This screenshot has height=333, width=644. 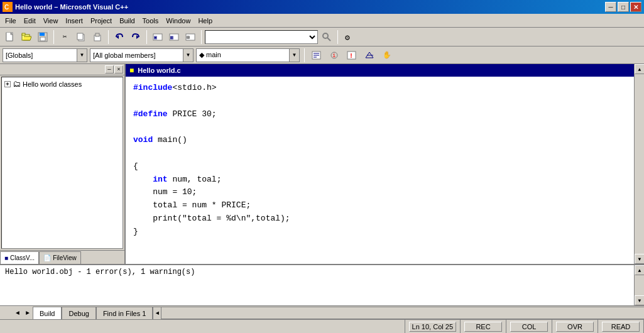 What do you see at coordinates (623, 7) in the screenshot?
I see `title-buttons: ─ □ ✕` at bounding box center [623, 7].